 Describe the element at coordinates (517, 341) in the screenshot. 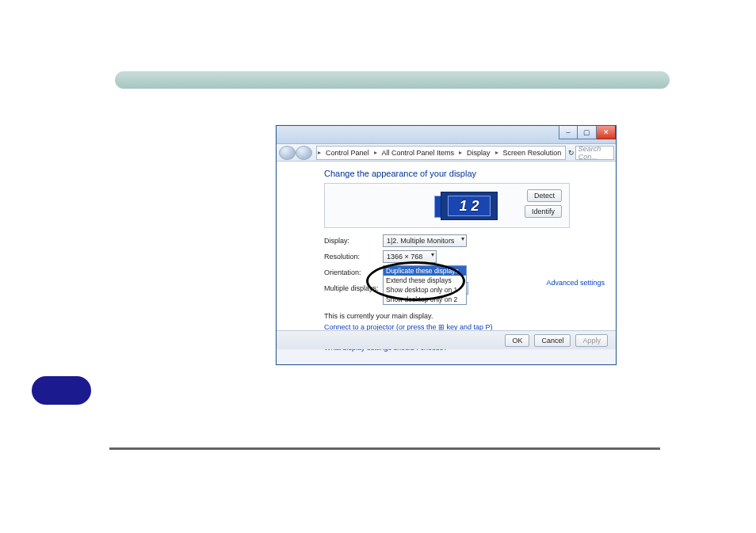

I see `ok-button: OK` at that location.